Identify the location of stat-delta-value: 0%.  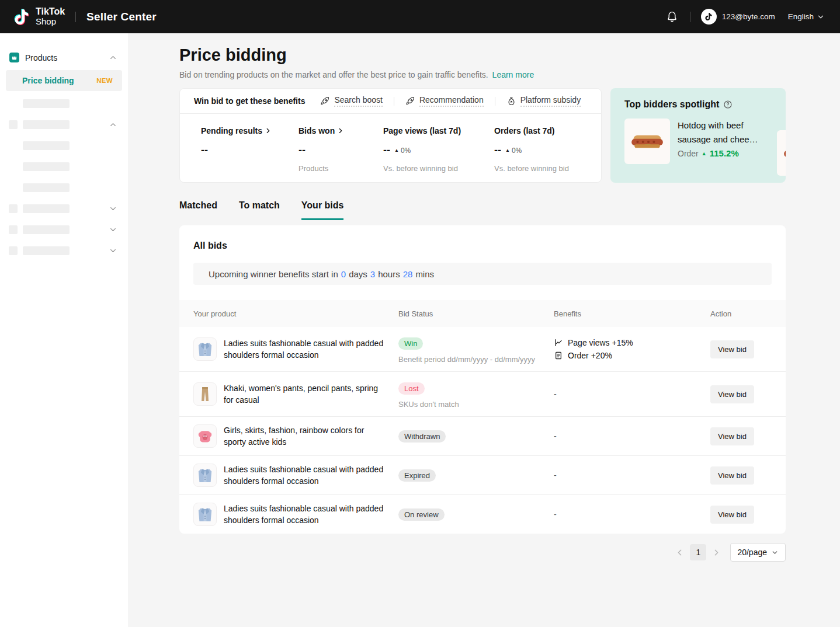
(405, 151).